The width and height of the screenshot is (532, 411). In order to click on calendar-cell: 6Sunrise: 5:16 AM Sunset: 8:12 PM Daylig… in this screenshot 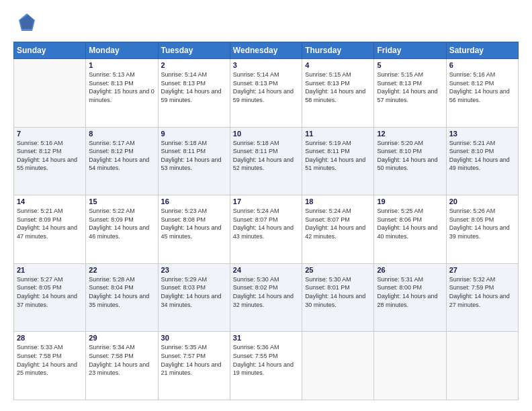, I will do `click(482, 93)`.